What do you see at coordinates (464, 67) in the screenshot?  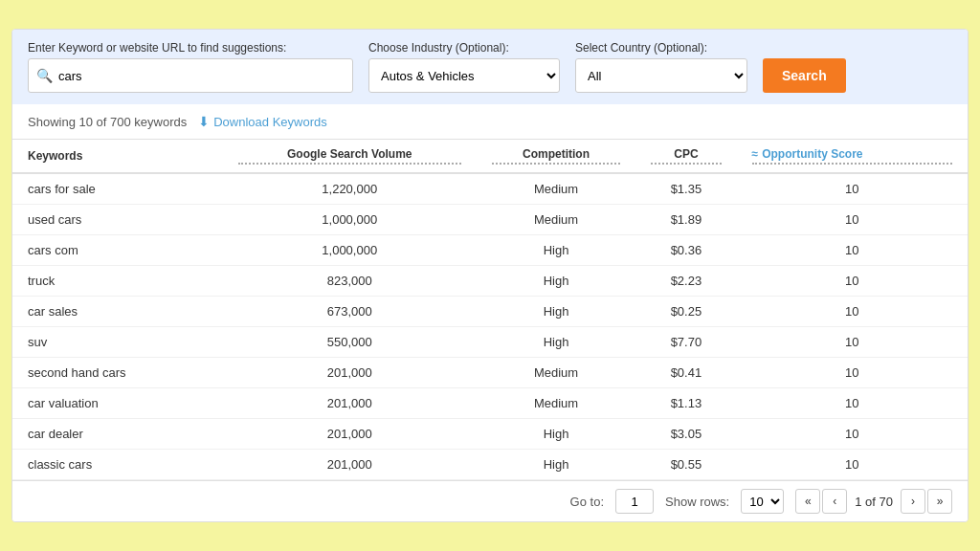 I see `industry-group: Choose Industry (Optional): Autos & Vehi…` at bounding box center [464, 67].